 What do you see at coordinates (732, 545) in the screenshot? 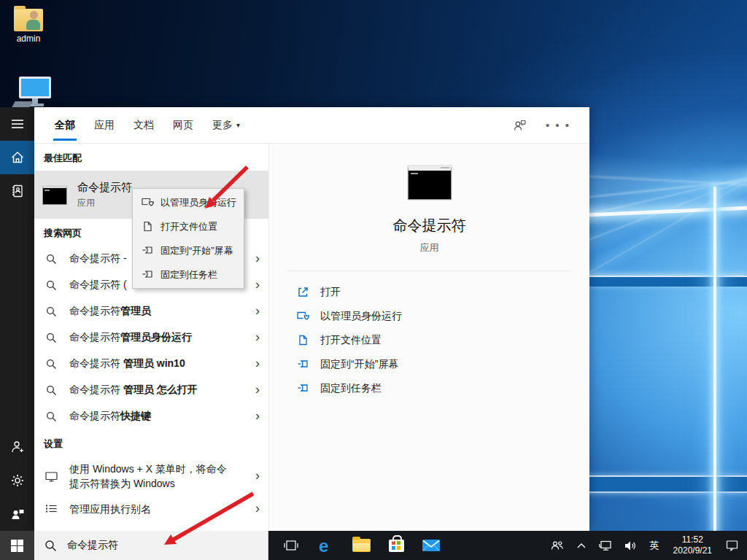
I see `action-center-icon` at bounding box center [732, 545].